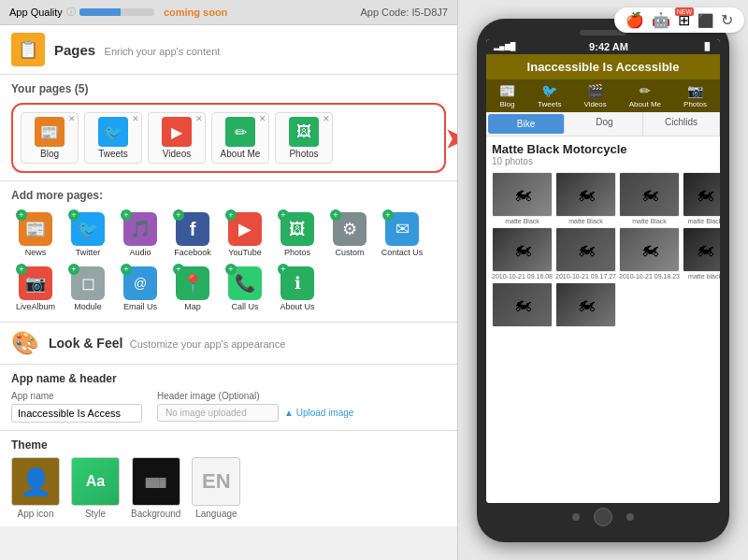 This screenshot has height=560, width=748. I want to click on pages-subtitle: Enrich your app's content, so click(163, 51).